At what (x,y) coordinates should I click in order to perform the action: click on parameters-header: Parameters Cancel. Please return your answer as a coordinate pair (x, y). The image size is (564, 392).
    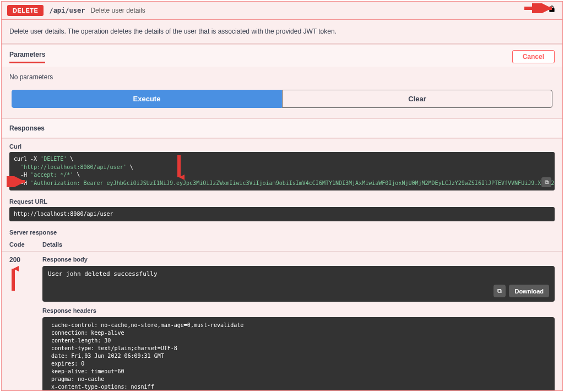
    Looking at the image, I should click on (282, 55).